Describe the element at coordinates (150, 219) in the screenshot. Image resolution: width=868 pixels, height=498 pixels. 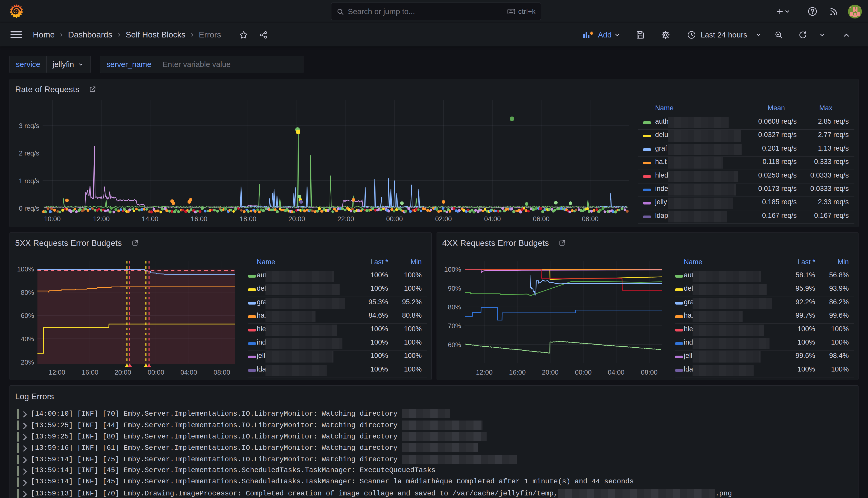
I see `svg-text: 14:00` at that location.